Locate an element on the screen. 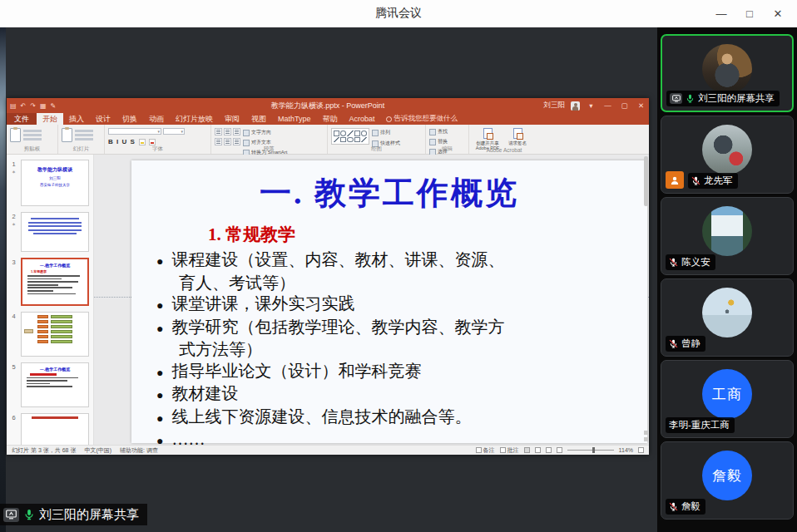 Image resolution: width=797 pixels, height=532 pixels. ribbon-tab: 开始 is located at coordinates (50, 119).